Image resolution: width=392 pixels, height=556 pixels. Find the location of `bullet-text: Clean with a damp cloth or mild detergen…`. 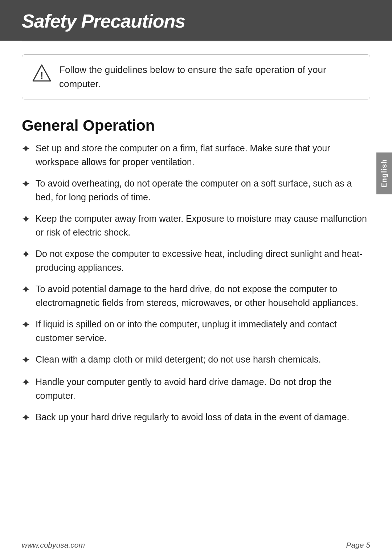

bullet-text: Clean with a damp cloth or mild detergen… is located at coordinates (179, 360).